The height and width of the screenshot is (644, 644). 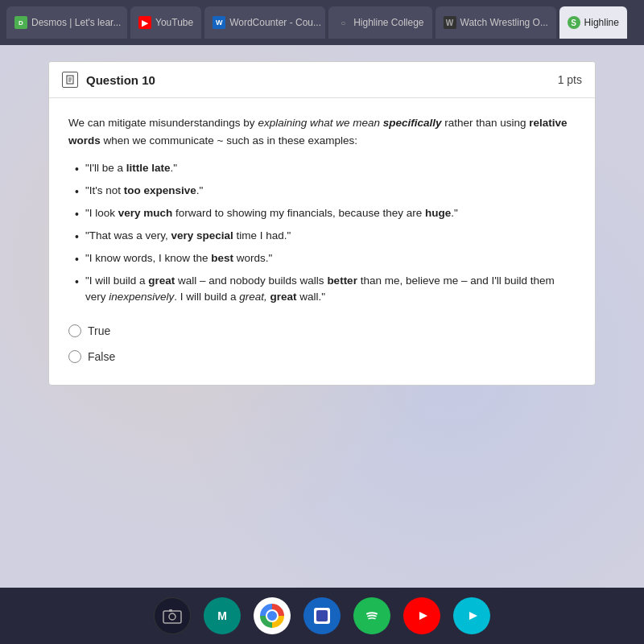 What do you see at coordinates (472, 616) in the screenshot?
I see `play-store-svg` at bounding box center [472, 616].